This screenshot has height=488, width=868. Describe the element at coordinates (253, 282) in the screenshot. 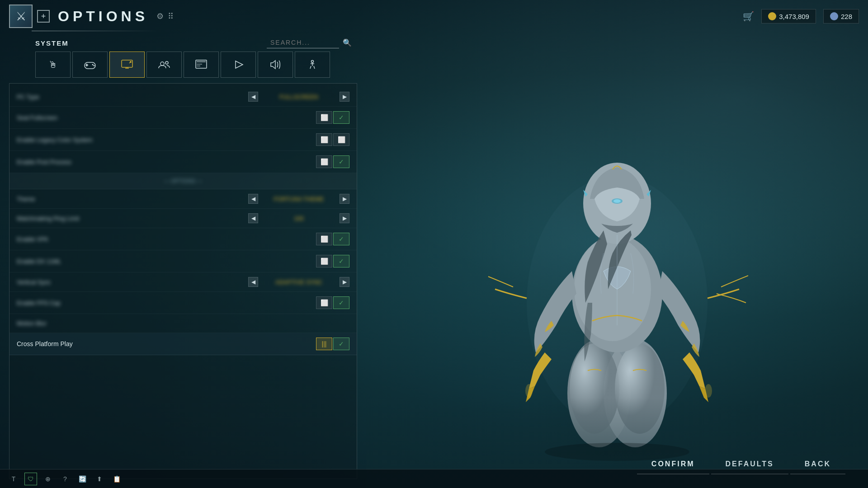

I see `vsync-left: ◀` at that location.